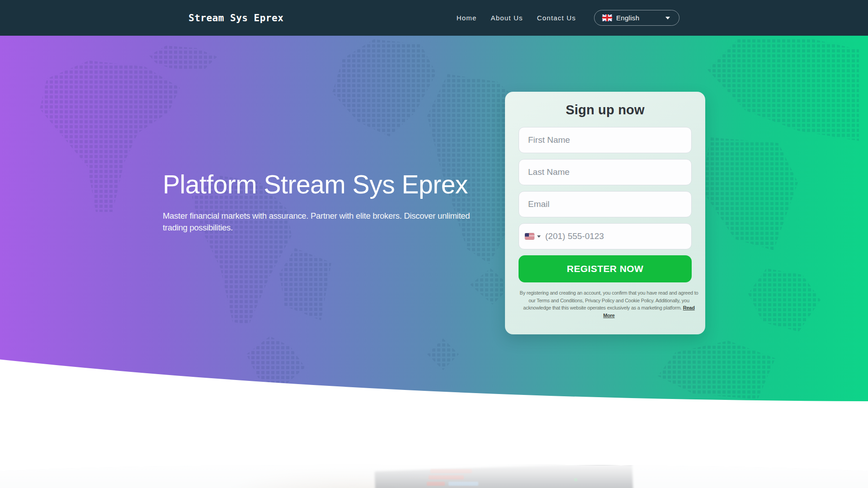 This screenshot has height=488, width=868. What do you see at coordinates (326, 222) in the screenshot?
I see `hero-subtitle: Master financial markets with assurance.…` at bounding box center [326, 222].